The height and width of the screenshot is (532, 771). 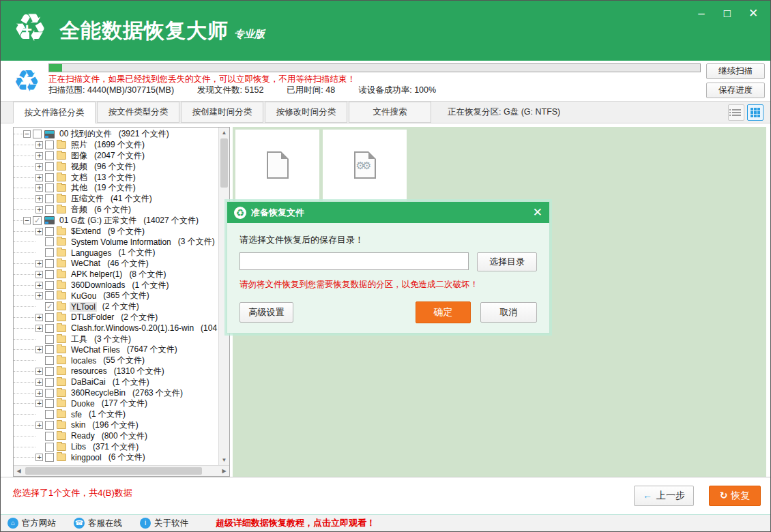 I want to click on tree-item-label: 照片, so click(x=79, y=145).